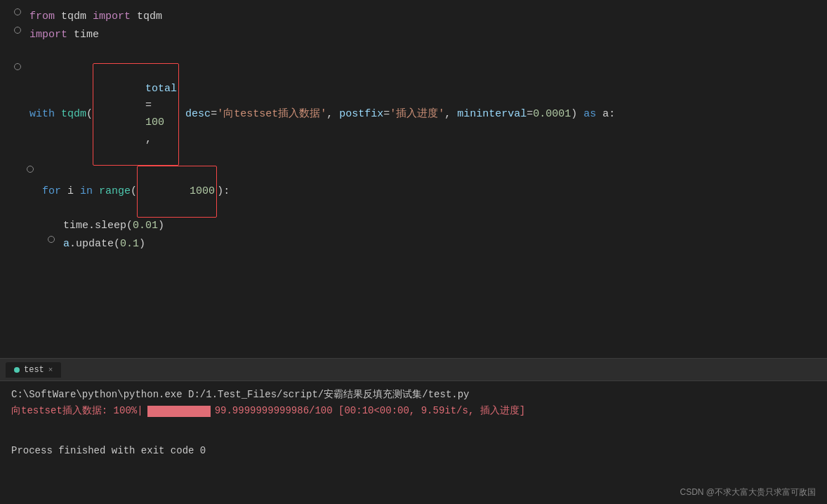  I want to click on param-total-box: total = 100 ,, so click(136, 114).